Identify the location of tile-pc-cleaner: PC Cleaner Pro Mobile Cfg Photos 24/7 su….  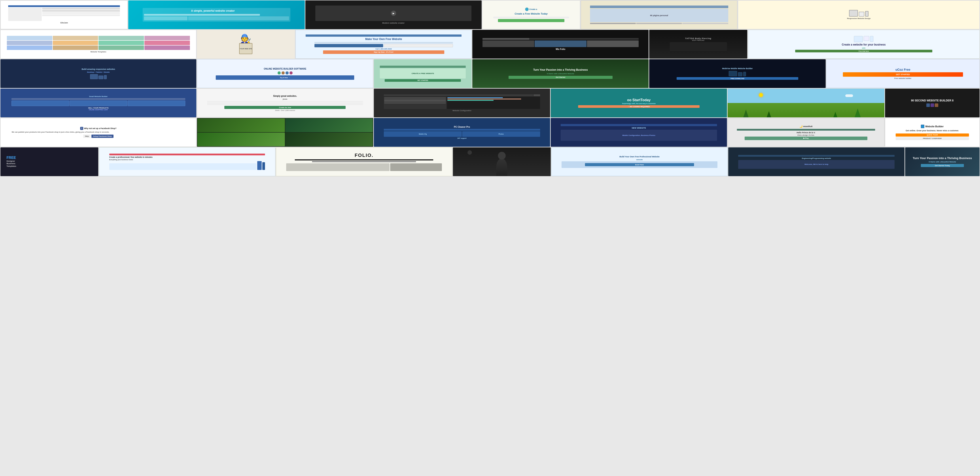
(462, 133).